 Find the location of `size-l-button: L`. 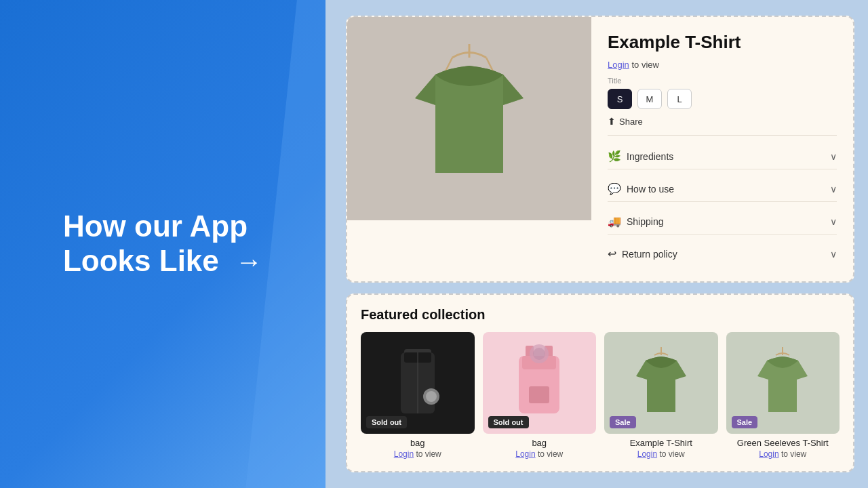

size-l-button: L is located at coordinates (679, 99).